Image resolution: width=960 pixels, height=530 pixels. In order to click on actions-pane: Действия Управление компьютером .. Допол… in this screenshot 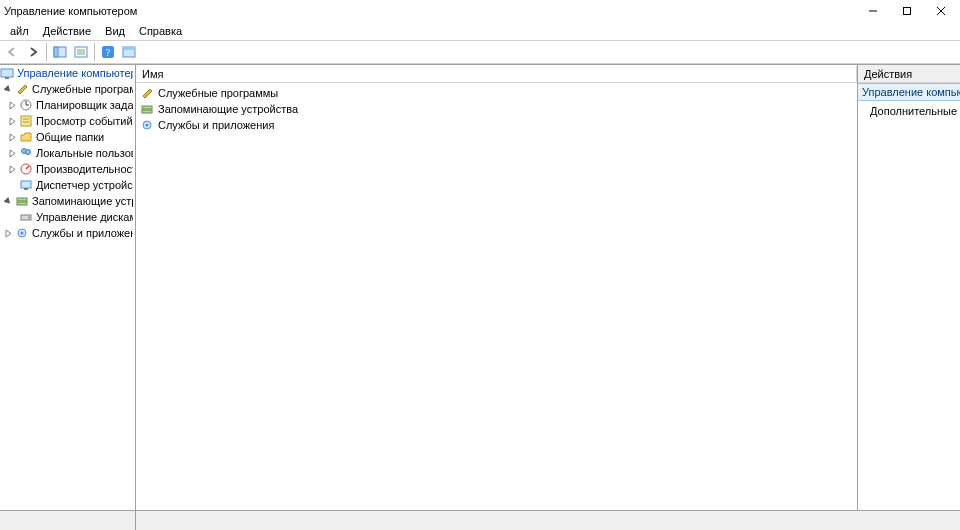, I will do `click(909, 288)`.